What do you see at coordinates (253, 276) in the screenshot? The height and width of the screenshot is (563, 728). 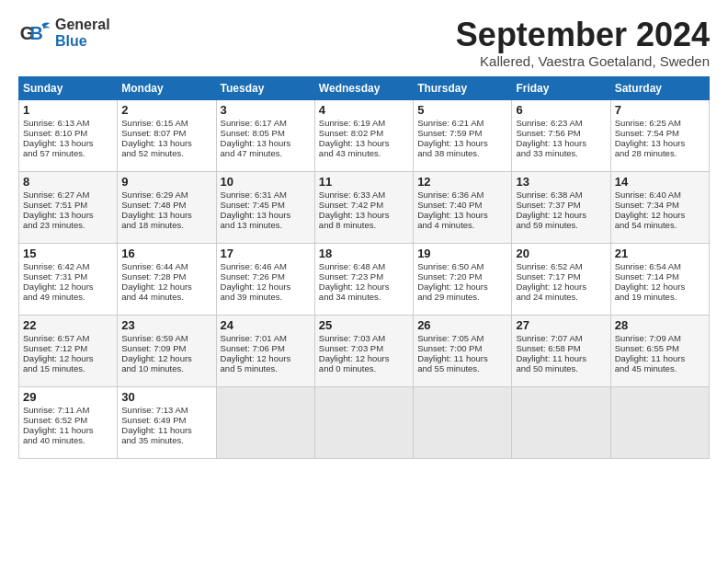 I see `sunset-text: Sunset: 7:26 PM` at bounding box center [253, 276].